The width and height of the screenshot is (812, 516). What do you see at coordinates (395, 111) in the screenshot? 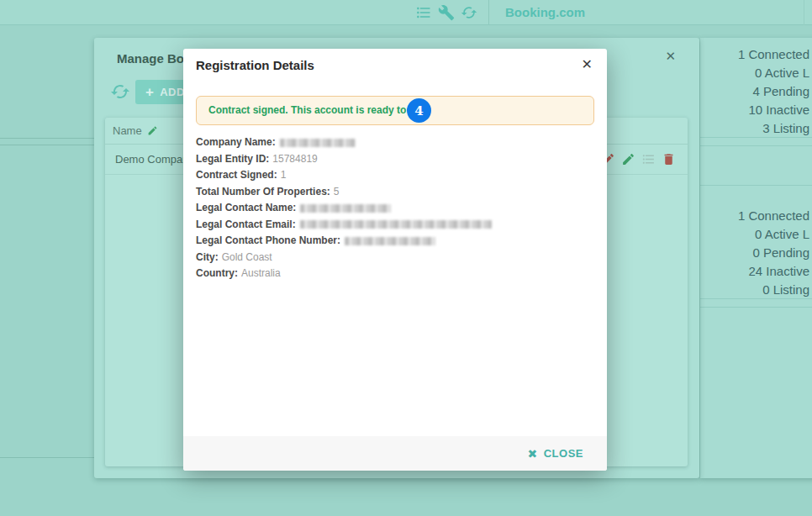
I see `contract-signed-alert: Contract signed. This account is ready t…` at bounding box center [395, 111].